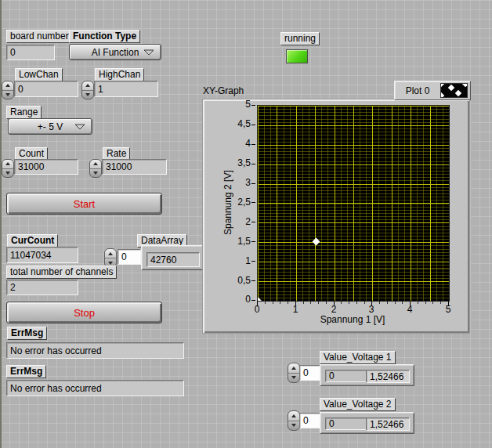 The height and width of the screenshot is (448, 492). I want to click on board-number-field: 0, so click(31, 52).